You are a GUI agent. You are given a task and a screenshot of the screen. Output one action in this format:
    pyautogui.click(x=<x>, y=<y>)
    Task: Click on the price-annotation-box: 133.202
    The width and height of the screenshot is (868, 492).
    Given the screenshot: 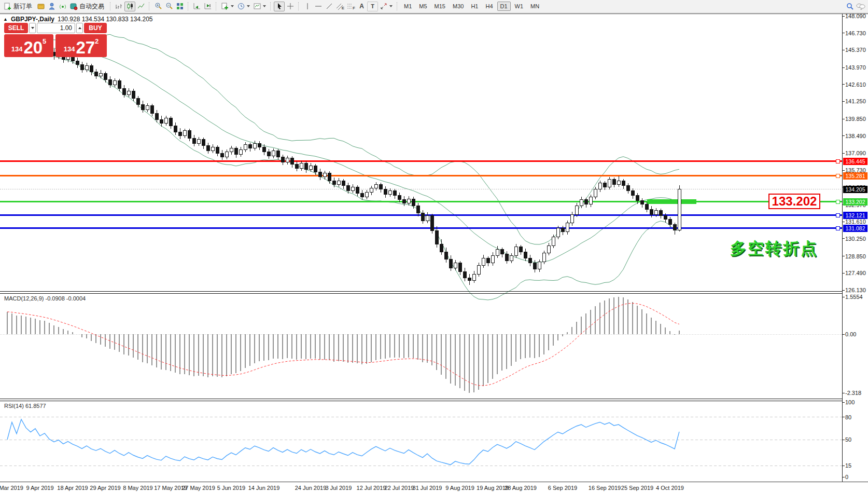 What is the action you would take?
    pyautogui.click(x=794, y=201)
    